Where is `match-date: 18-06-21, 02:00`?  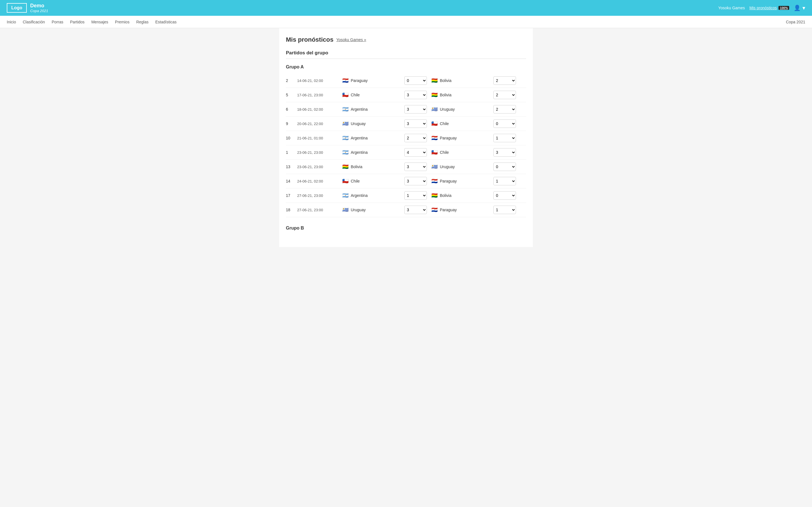
match-date: 18-06-21, 02:00 is located at coordinates (320, 109).